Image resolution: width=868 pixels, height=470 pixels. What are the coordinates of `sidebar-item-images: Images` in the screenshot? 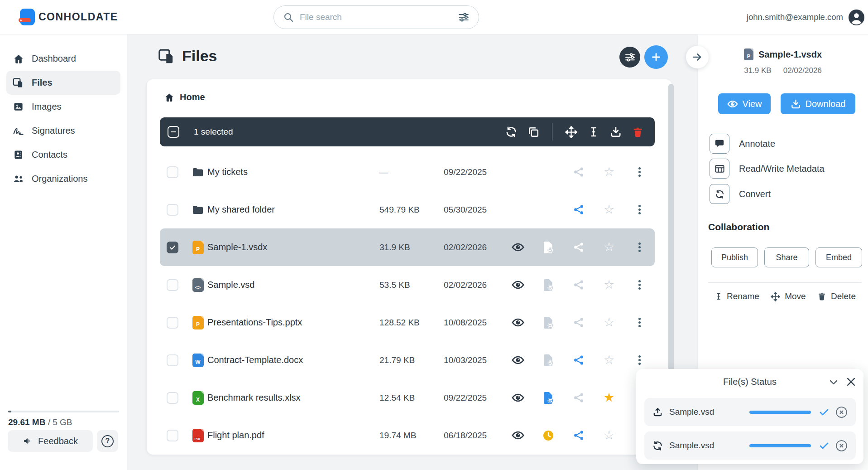 It's located at (63, 107).